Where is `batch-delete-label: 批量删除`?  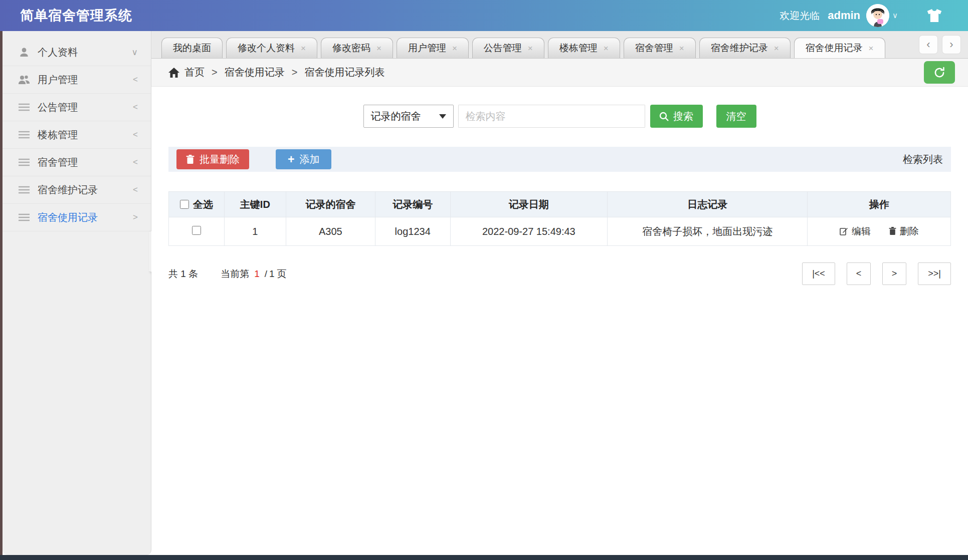 batch-delete-label: 批量删除 is located at coordinates (220, 159).